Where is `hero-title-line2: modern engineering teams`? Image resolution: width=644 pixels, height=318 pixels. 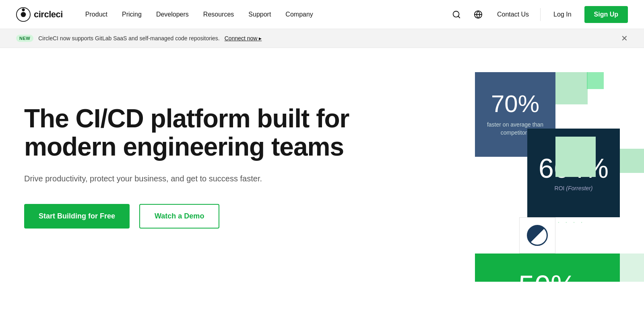
hero-title-line2: modern engineering teams is located at coordinates (184, 147).